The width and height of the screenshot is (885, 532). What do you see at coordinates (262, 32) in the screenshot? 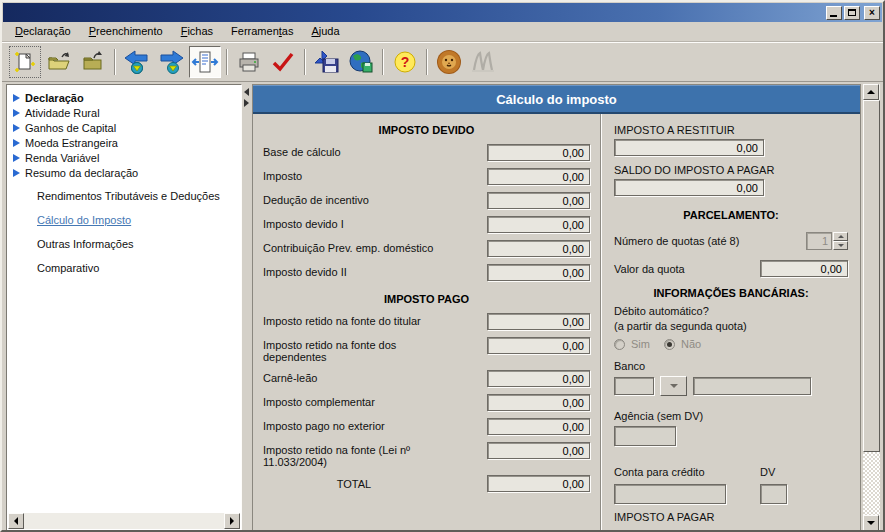
I see `menu-item: Ferramentas` at bounding box center [262, 32].